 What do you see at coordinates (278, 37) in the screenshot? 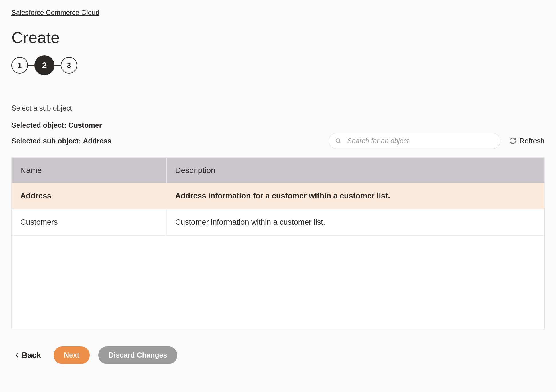
I see `page-title: Create` at bounding box center [278, 37].